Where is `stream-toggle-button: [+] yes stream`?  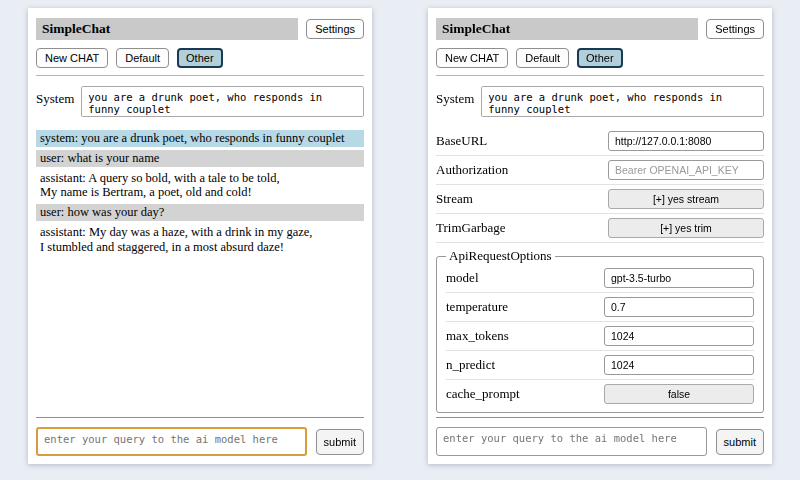 stream-toggle-button: [+] yes stream is located at coordinates (686, 199).